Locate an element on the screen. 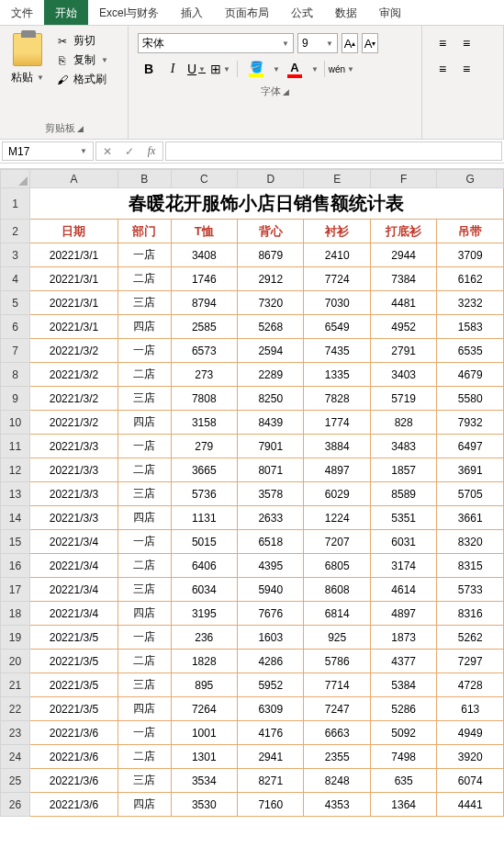  table-cell: 1001 is located at coordinates (204, 733).